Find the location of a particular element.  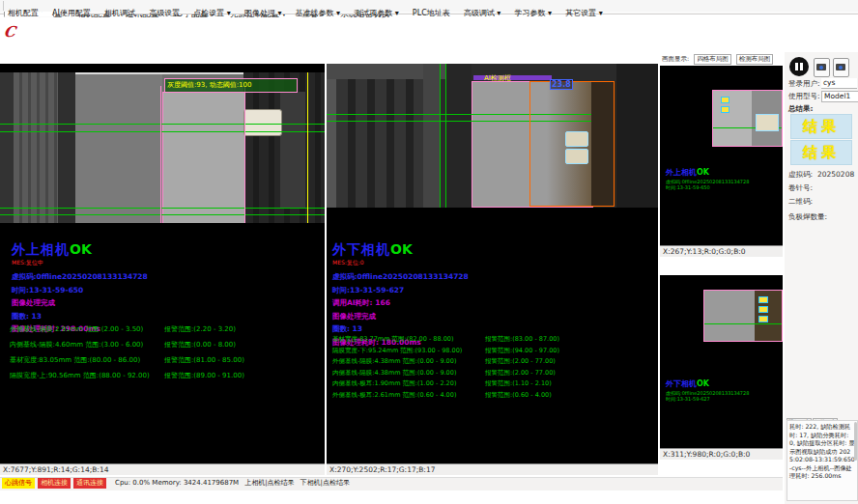

status-bar: 心跳信号相机连接通讯连接Cpu: 0.0% Memory: 3424.41796… is located at coordinates (391, 484).